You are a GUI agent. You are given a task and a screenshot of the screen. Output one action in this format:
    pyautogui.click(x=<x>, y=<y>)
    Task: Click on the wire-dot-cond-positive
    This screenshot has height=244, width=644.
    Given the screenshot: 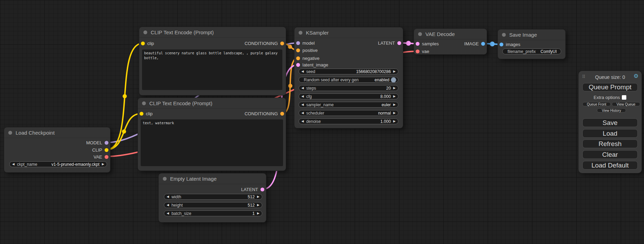 What is the action you would take?
    pyautogui.click(x=290, y=47)
    